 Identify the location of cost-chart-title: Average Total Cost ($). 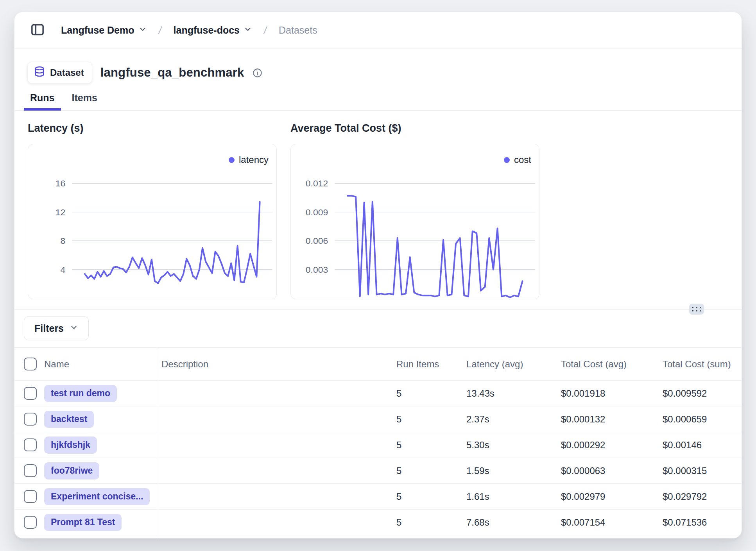
(415, 128).